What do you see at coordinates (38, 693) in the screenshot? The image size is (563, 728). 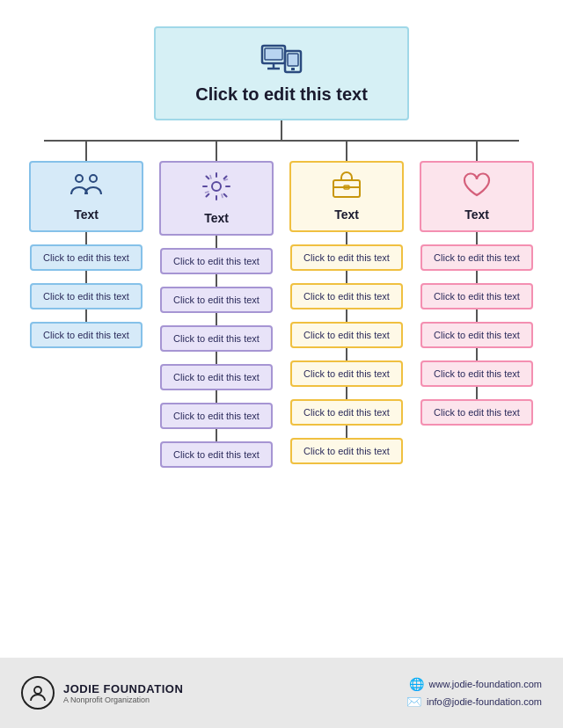 I see `logo-circle` at bounding box center [38, 693].